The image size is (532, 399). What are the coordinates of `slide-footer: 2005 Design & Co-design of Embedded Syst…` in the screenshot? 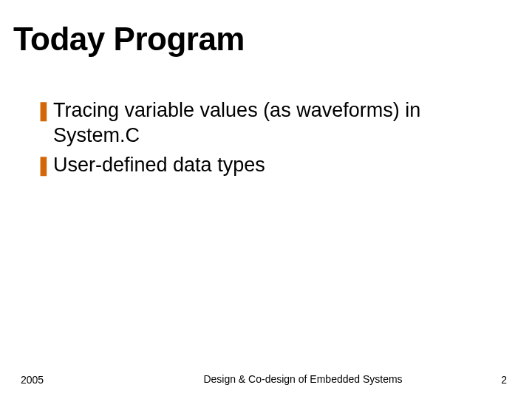 It's located at (266, 380).